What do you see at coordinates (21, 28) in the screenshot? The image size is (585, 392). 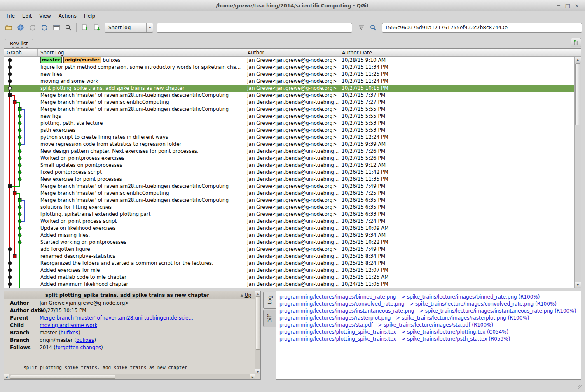 I see `refresh-button` at bounding box center [21, 28].